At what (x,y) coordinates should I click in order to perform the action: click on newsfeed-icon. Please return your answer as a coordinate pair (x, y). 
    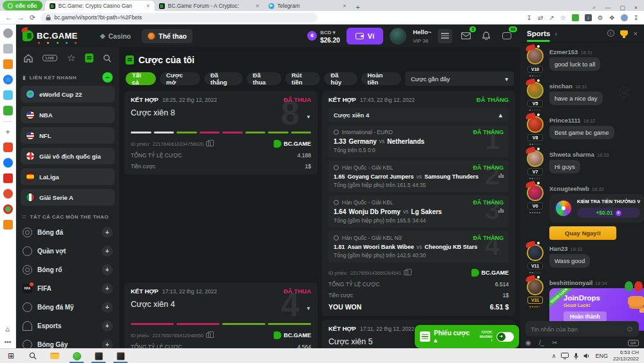
    Looking at the image, I should click on (8, 49).